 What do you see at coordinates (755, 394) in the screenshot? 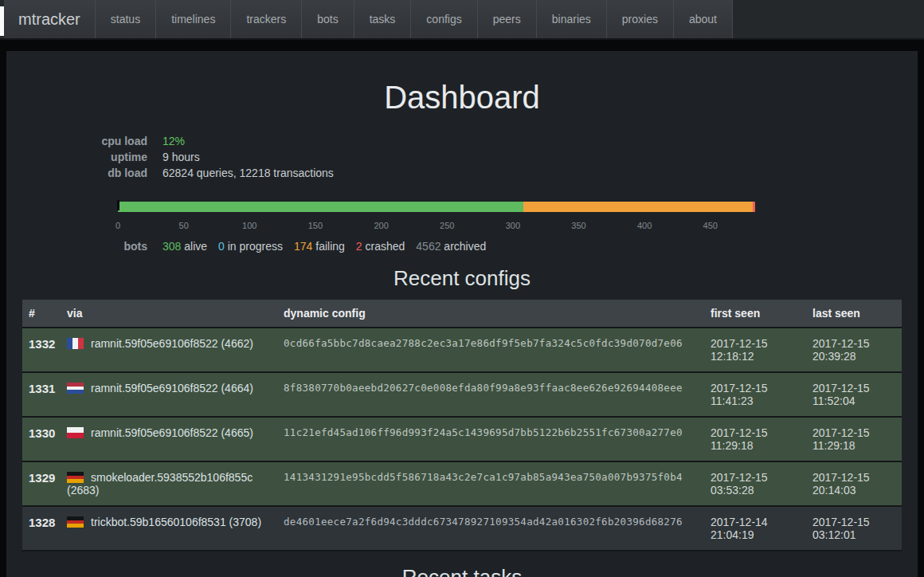
I see `cell-first-seen: 2017-12-15 11:41:23` at bounding box center [755, 394].